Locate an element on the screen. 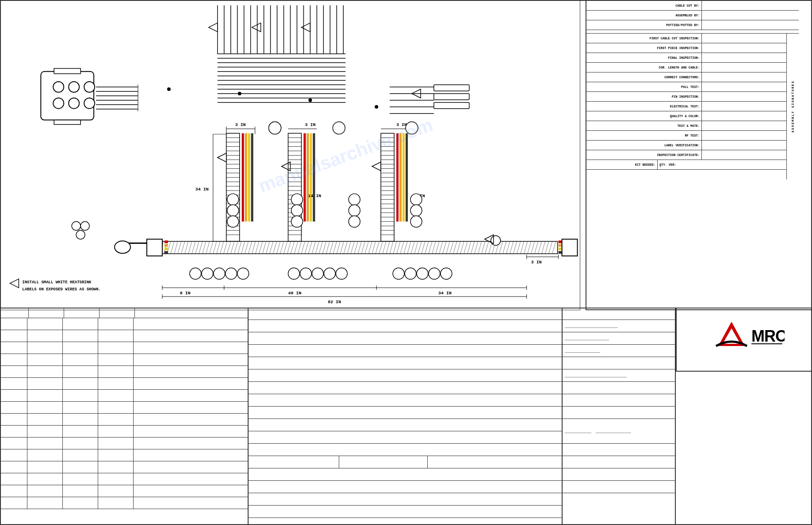  first-piece-label: FIRST PIECE INSPECTION: is located at coordinates (644, 48).